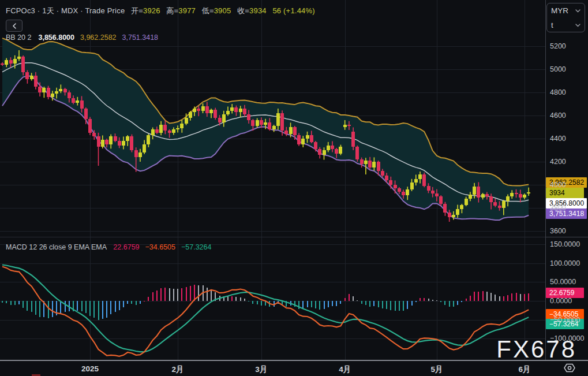 Image resolution: width=588 pixels, height=376 pixels. Describe the element at coordinates (558, 185) in the screenshot. I see `axis-tick-label: 4000` at that location.